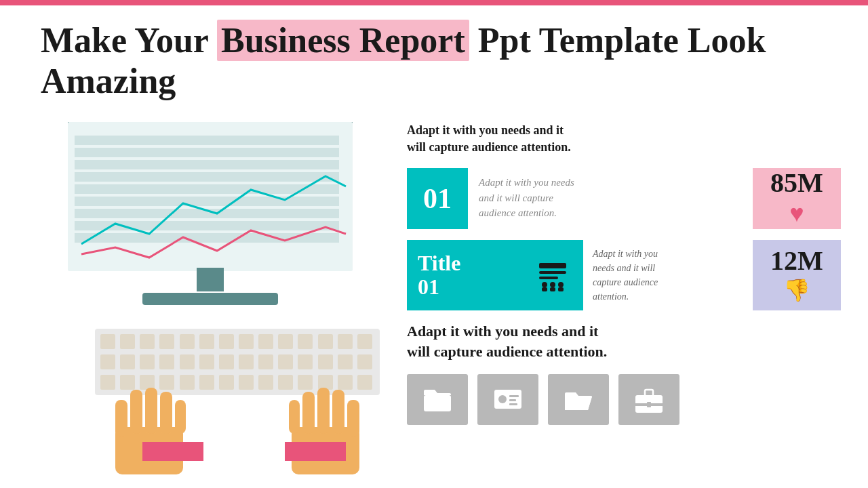 The image size is (868, 488). I want to click on title-block-01: Title 01, so click(465, 275).